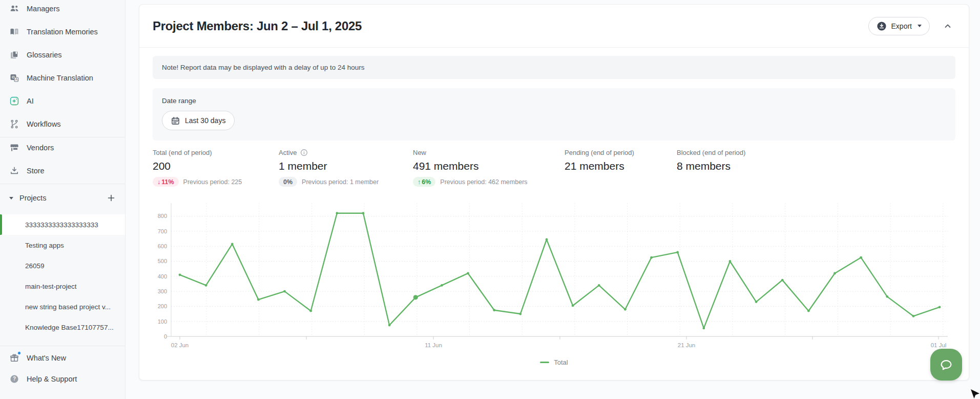 This screenshot has width=980, height=399. What do you see at coordinates (62, 225) in the screenshot?
I see `project-item-selected: 3333333333333333333` at bounding box center [62, 225].